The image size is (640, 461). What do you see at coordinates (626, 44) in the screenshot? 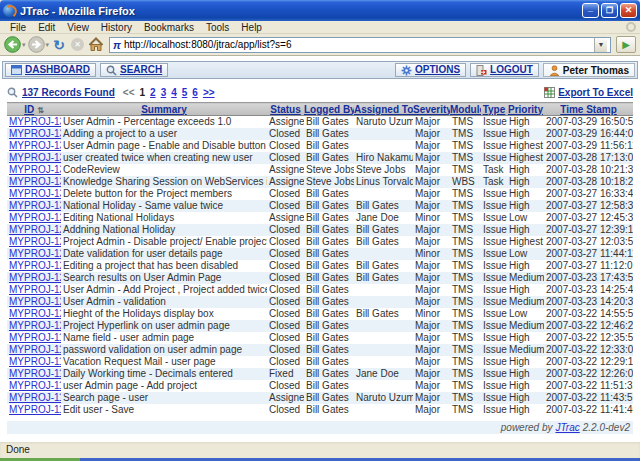
I see `go-button` at bounding box center [626, 44].